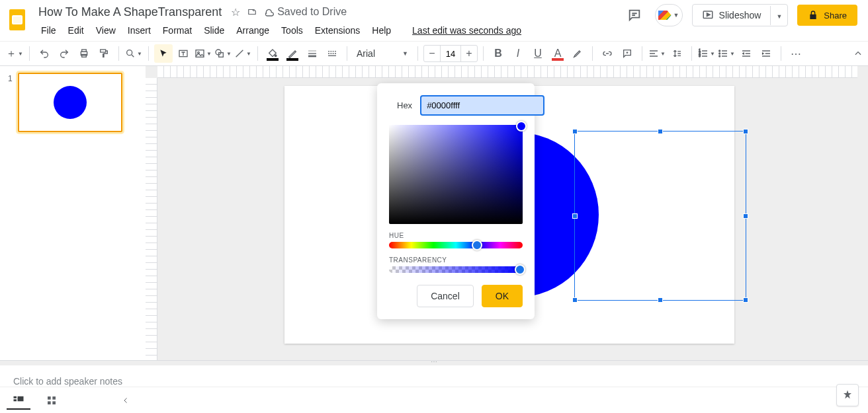 The image size is (868, 413). I want to click on slideshow-button: Slideshow, so click(732, 15).